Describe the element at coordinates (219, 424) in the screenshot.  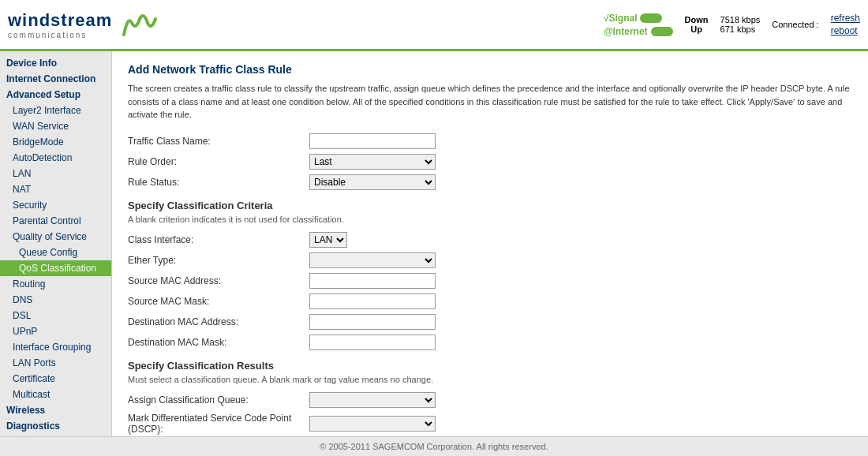
I see `mark-dscp-label: Mark Differentiated Service Code Point (…` at that location.